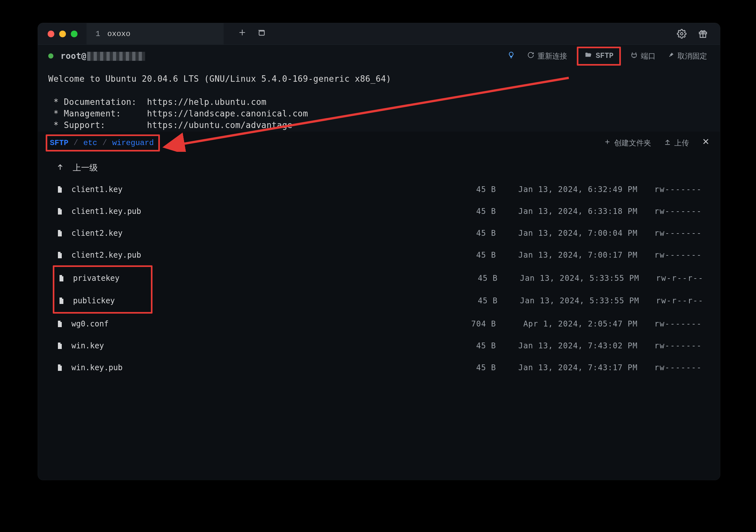 The height and width of the screenshot is (532, 756). What do you see at coordinates (261, 34) in the screenshot?
I see `windows-icon` at bounding box center [261, 34].